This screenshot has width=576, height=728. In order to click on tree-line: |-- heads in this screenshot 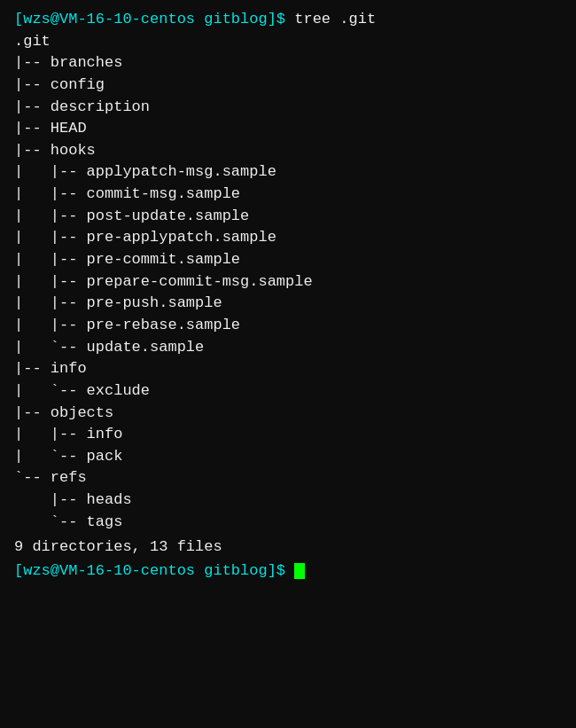, I will do `click(288, 500)`.